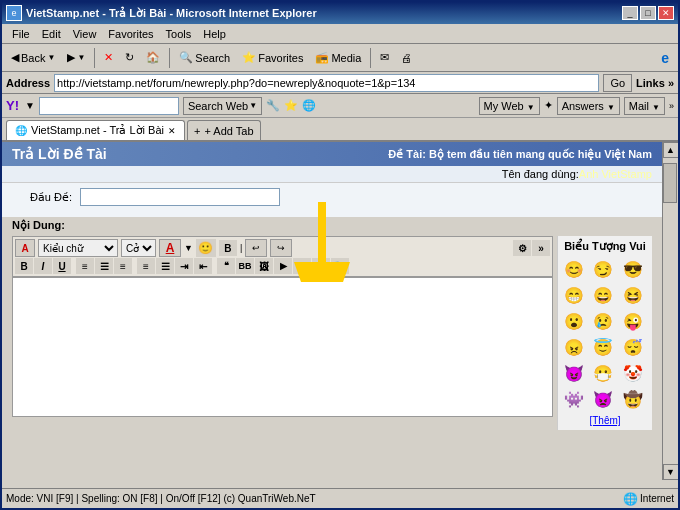 The height and width of the screenshot is (510, 680). Describe the element at coordinates (273, 106) in the screenshot. I see `wrench-icon: 🔧` at that location.